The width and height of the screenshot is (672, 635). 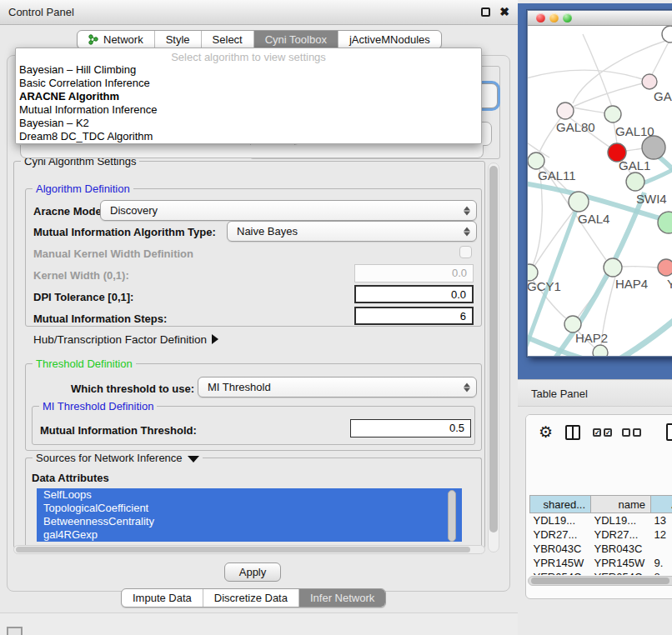 I want to click on aracne-mode-label: Aracne Mode:, so click(x=69, y=212).